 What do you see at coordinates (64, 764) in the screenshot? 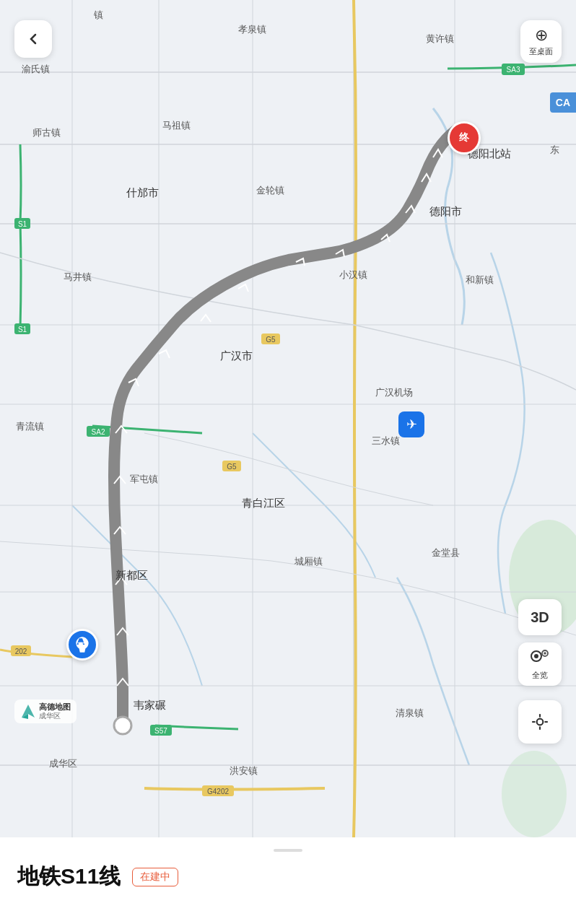
I see `svg-text: 成华区` at bounding box center [64, 764].